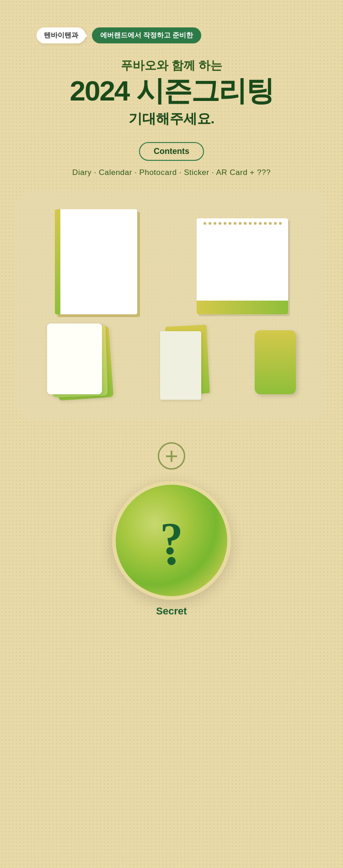 This screenshot has width=343, height=868. What do you see at coordinates (171, 91) in the screenshot?
I see `main-title: 2024 시즌그리팅` at bounding box center [171, 91].